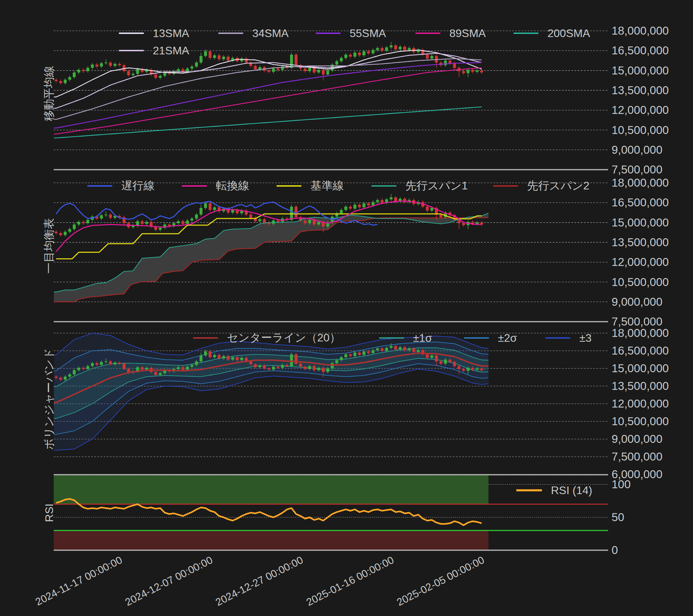 The height and width of the screenshot is (616, 693). What do you see at coordinates (267, 338) in the screenshot?
I see `legend-item-center-line: センターライン（20）` at bounding box center [267, 338].